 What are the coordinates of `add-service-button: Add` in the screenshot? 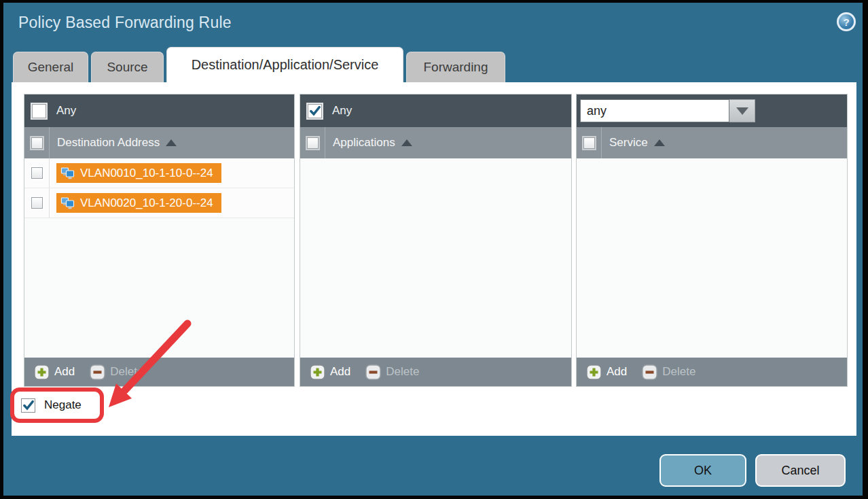 It's located at (607, 373).